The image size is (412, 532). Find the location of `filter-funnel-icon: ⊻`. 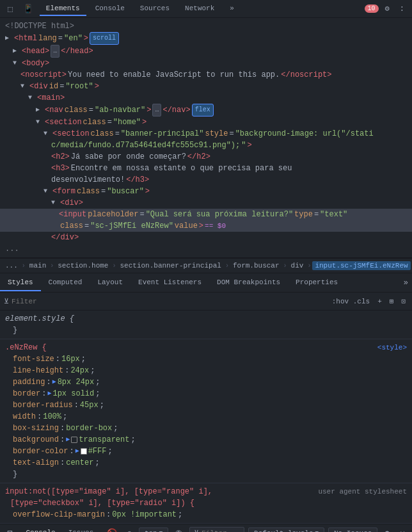

filter-funnel-icon: ⊻ is located at coordinates (196, 530).